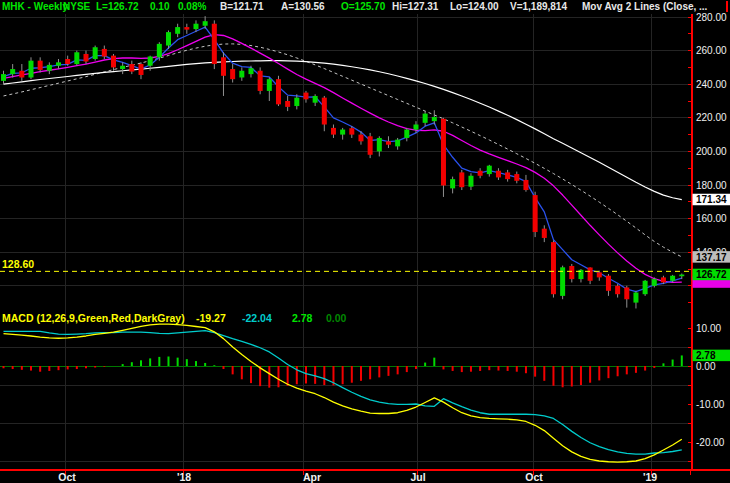 The image size is (730, 483). What do you see at coordinates (160, 6) in the screenshot?
I see `change-label: 0.10` at bounding box center [160, 6].